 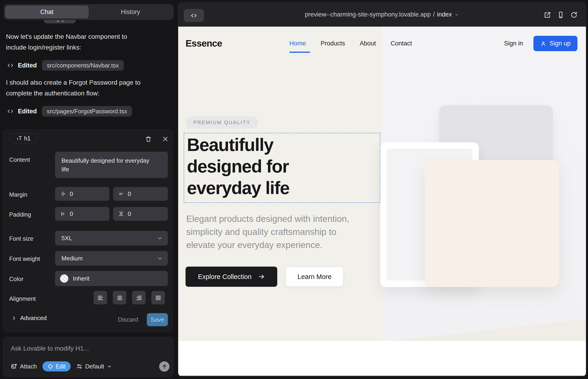 What do you see at coordinates (71, 194) in the screenshot?
I see `margin-x-value: 0` at bounding box center [71, 194].